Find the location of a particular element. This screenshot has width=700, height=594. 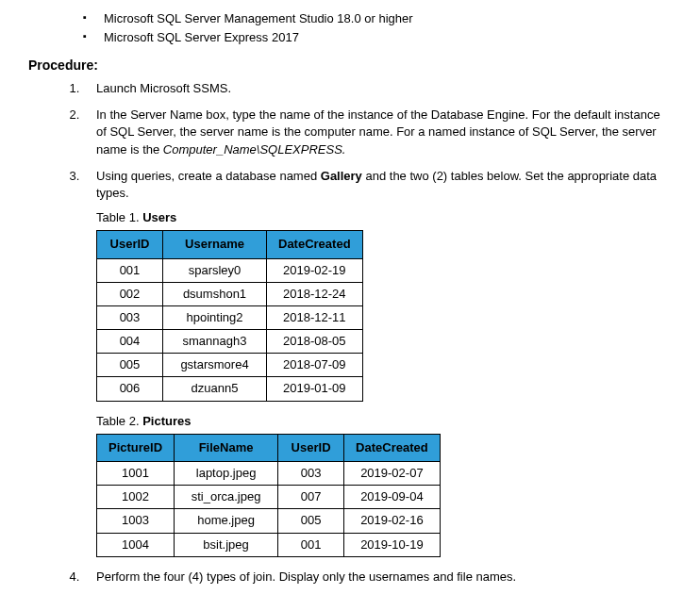

table-row: 002 dsumshon1 2018-12-24 is located at coordinates (230, 294).